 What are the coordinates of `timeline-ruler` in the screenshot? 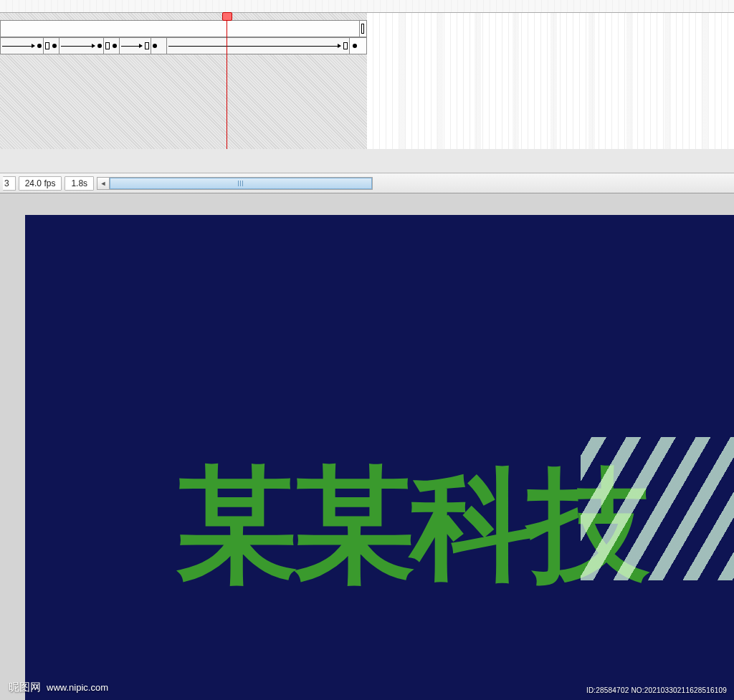 It's located at (367, 6).